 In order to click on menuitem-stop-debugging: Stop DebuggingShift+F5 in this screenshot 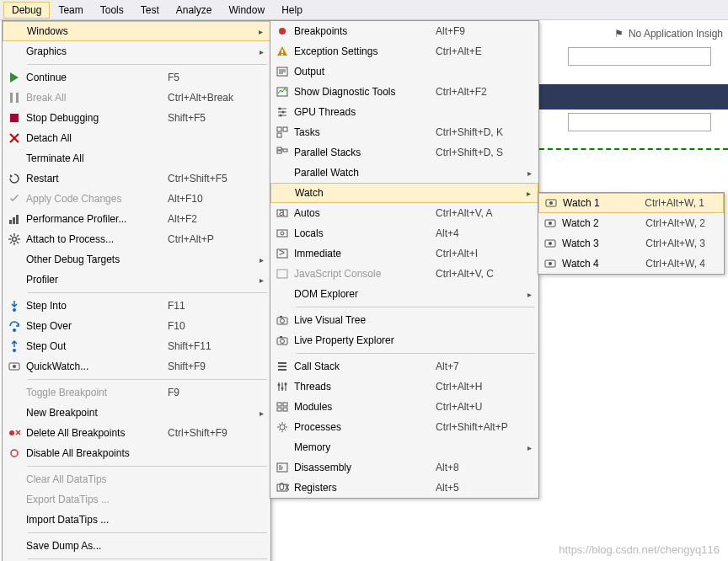, I will do `click(136, 118)`.